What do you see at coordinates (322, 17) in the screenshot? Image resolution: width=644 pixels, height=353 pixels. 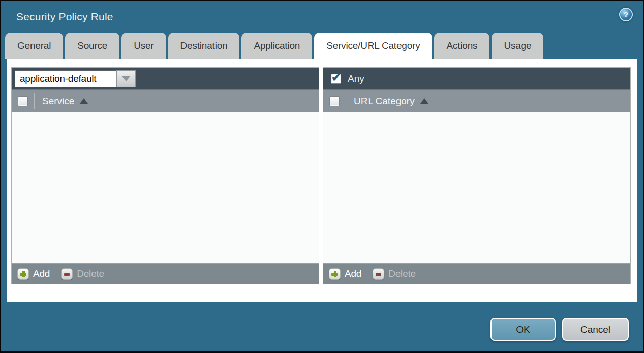 I see `dialog-titlebar: Security Policy Rule ?` at bounding box center [322, 17].